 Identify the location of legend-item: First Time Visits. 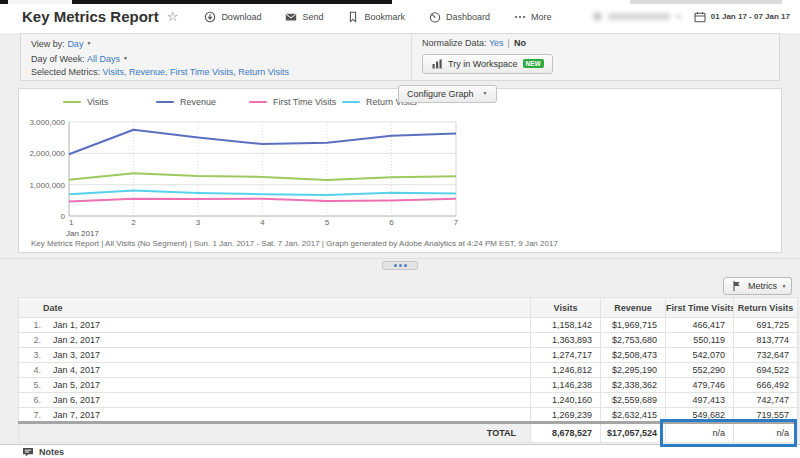
(296, 102).